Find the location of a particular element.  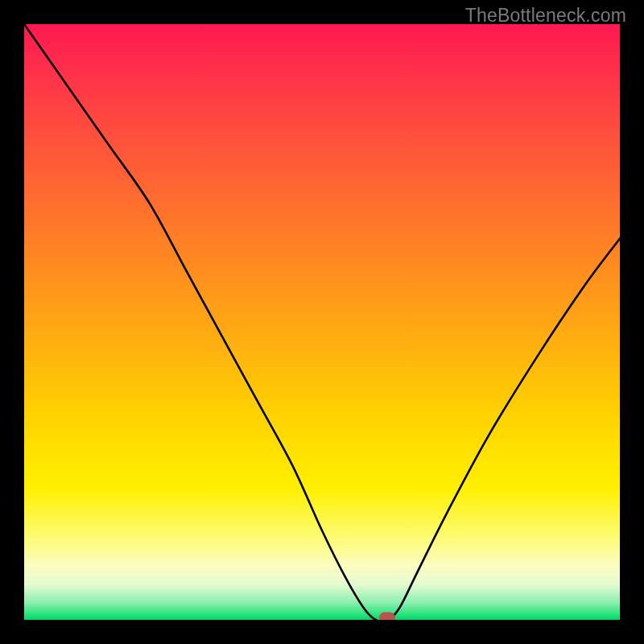

optimum-marker is located at coordinates (387, 617).